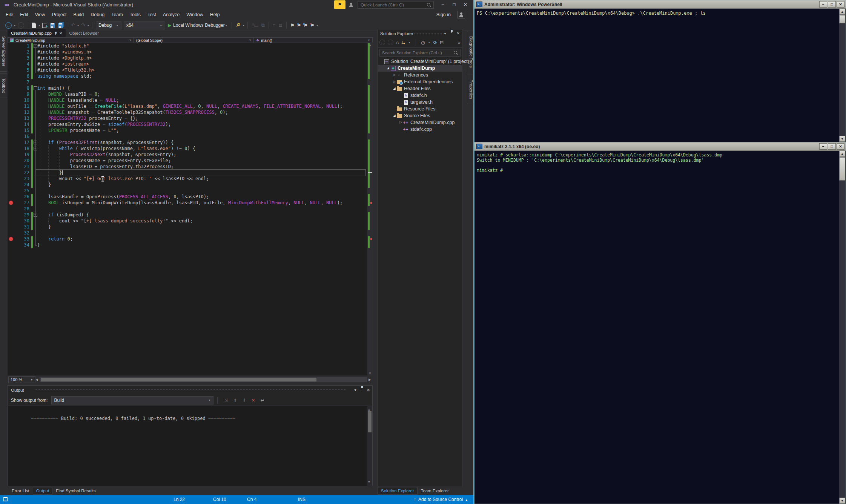  I want to click on back-icon: ←, so click(382, 42).